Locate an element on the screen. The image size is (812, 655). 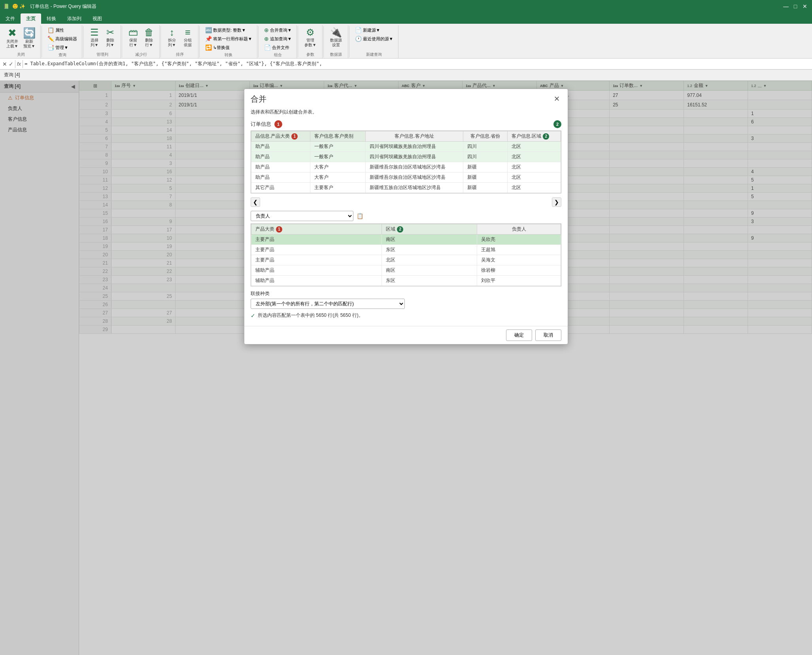
formula-cancel-btn: ✕ is located at coordinates (5, 64).